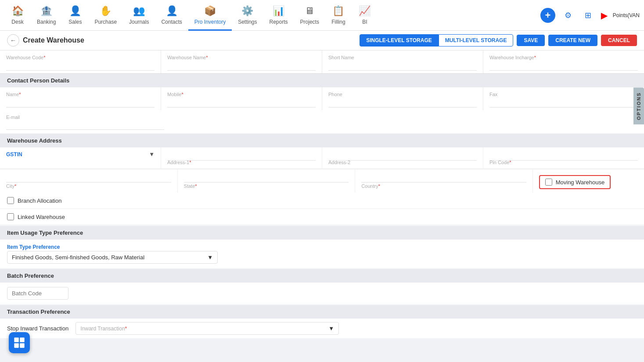  What do you see at coordinates (105, 15) in the screenshot?
I see `nav-purchase: ✋ Purchase` at bounding box center [105, 15].